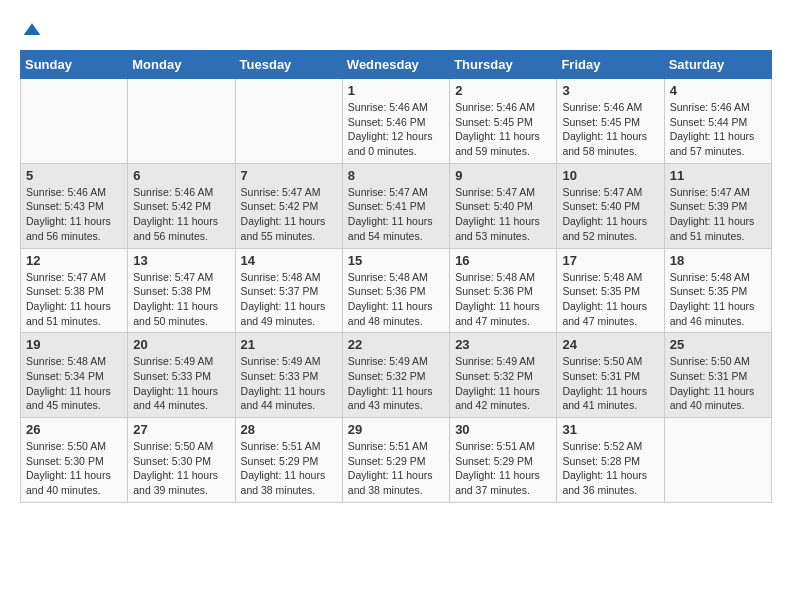  What do you see at coordinates (396, 176) in the screenshot?
I see `day-number: 8` at bounding box center [396, 176].